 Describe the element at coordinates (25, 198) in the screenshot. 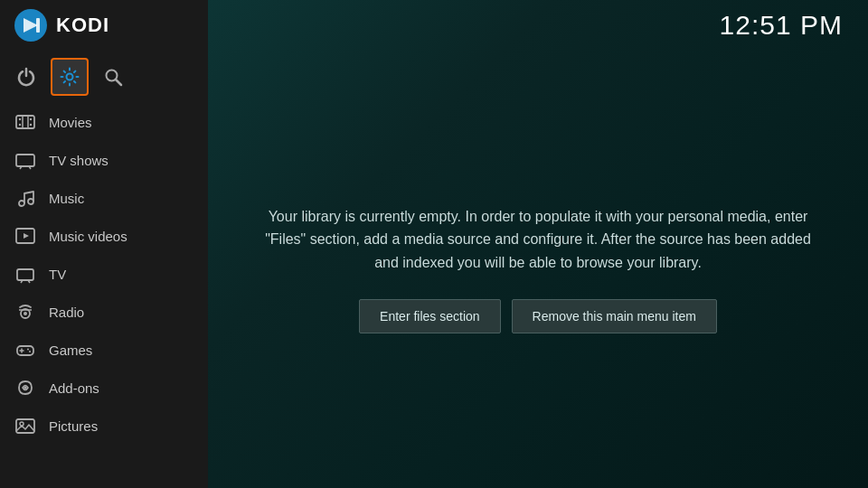

I see `music-icon` at that location.